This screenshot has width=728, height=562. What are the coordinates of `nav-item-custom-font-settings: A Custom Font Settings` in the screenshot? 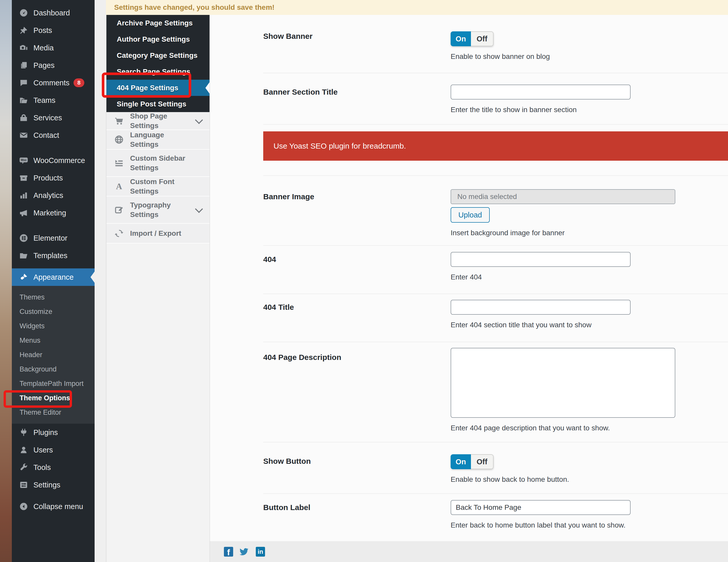 It's located at (158, 187).